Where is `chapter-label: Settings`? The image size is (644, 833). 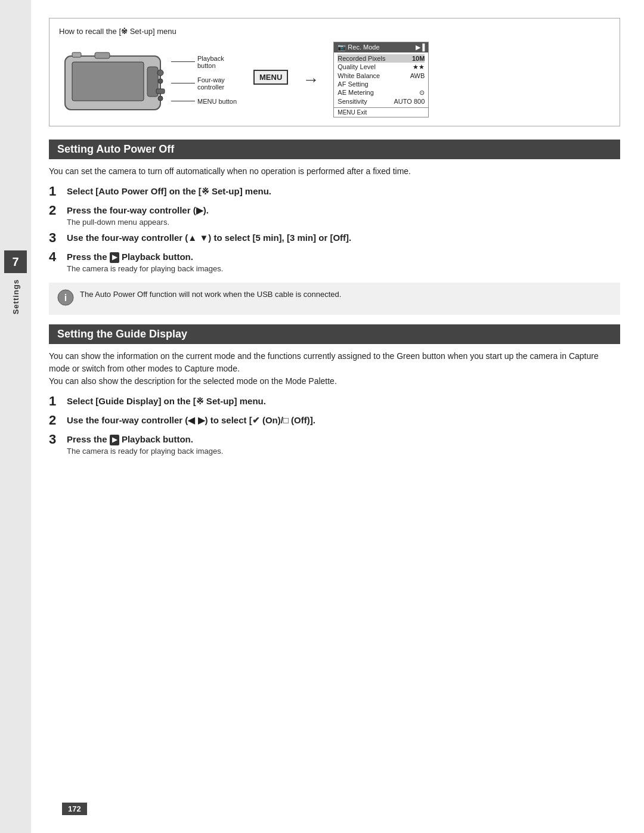 chapter-label: Settings is located at coordinates (16, 297).